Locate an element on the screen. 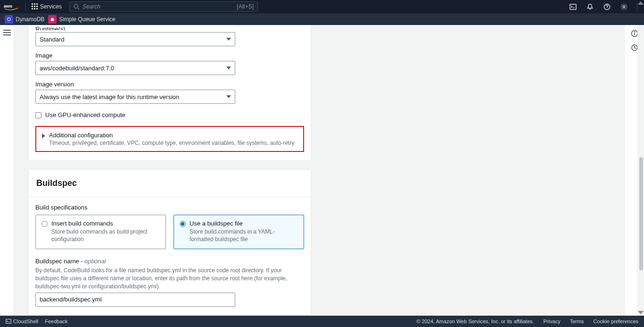 This screenshot has height=327, width=644. gear-icon is located at coordinates (624, 7).